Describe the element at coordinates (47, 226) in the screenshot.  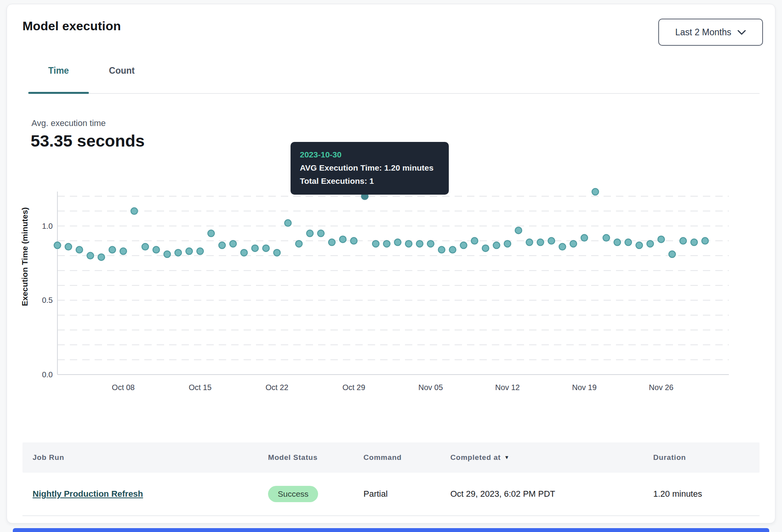
I see `y-tick-label: 1.0` at that location.